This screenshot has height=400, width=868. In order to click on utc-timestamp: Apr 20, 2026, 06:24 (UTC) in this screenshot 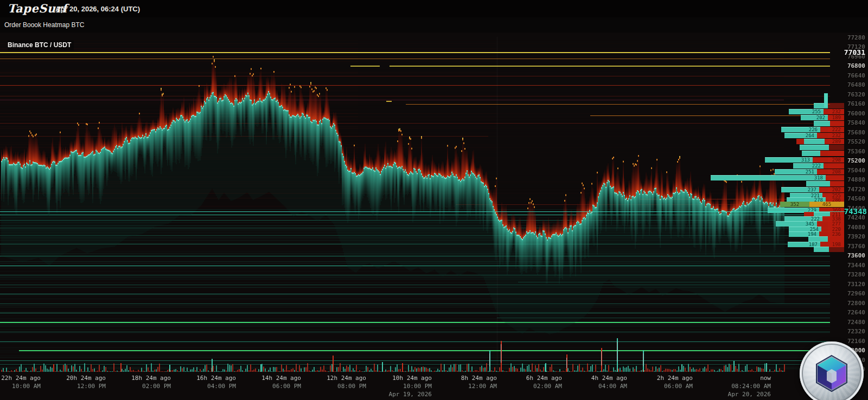, I will do `click(98, 9)`.